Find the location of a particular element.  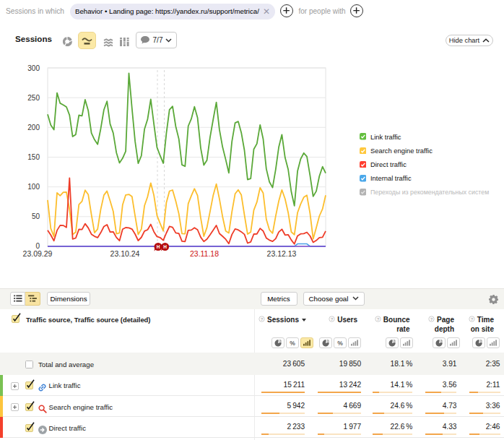

svg-text: 100 is located at coordinates (33, 186).